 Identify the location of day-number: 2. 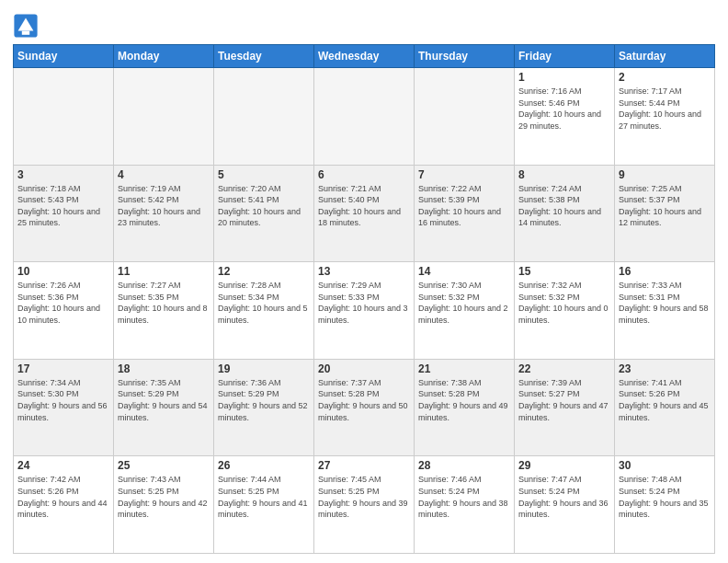
(665, 77).